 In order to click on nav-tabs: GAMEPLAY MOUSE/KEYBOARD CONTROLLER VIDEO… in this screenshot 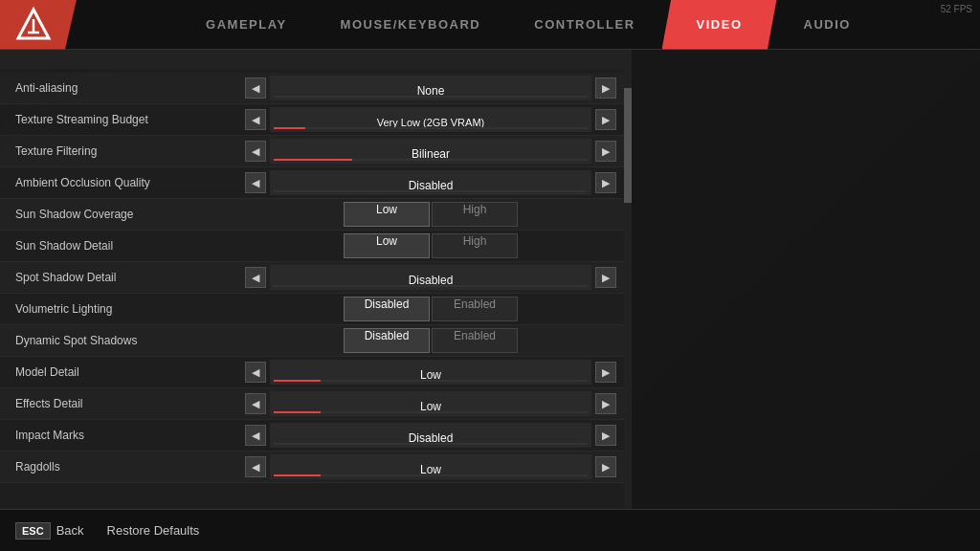, I will do `click(528, 25)`.